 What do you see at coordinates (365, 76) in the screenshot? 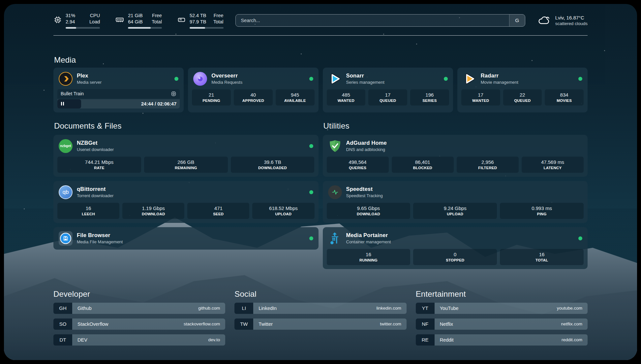
I see `app-name: Sonarr` at bounding box center [365, 76].